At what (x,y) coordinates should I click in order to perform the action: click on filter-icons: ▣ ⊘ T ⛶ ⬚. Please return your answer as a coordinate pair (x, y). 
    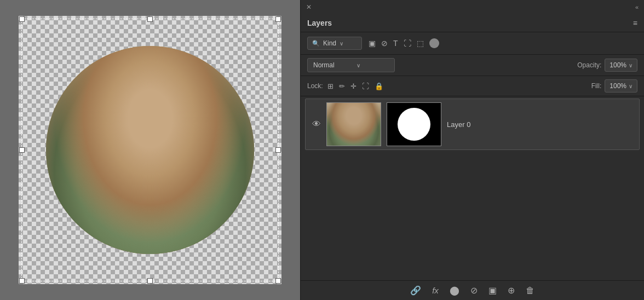
    Looking at the image, I should click on (404, 43).